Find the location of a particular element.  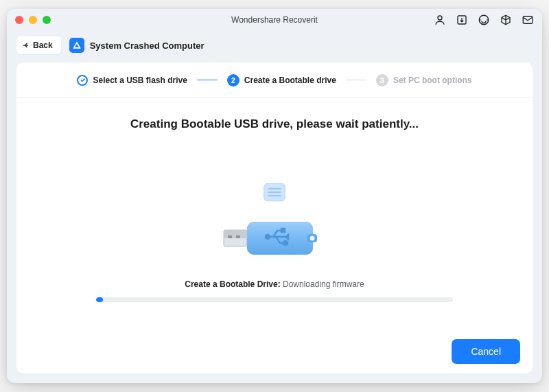

step-1: Select a USB flash drive is located at coordinates (132, 80).